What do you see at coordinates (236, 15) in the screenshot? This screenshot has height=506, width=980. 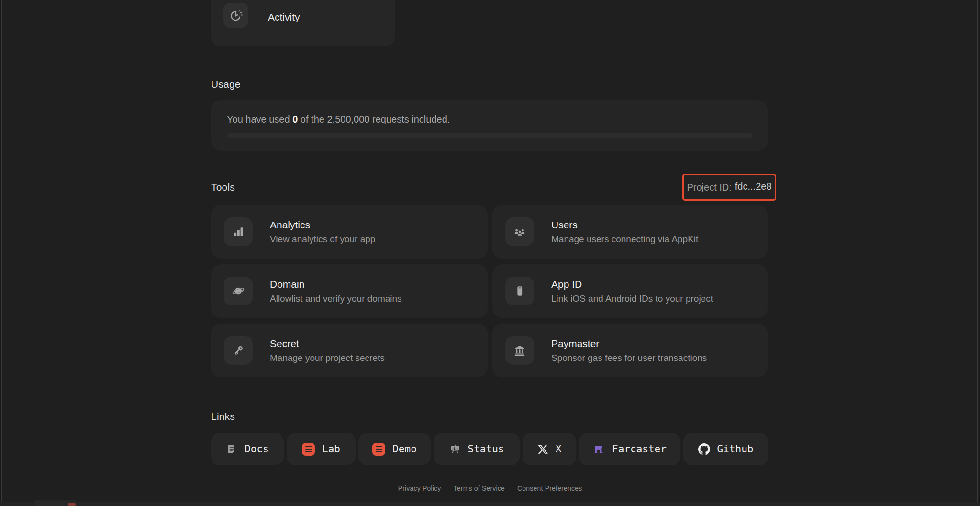 I see `timer-icon` at bounding box center [236, 15].